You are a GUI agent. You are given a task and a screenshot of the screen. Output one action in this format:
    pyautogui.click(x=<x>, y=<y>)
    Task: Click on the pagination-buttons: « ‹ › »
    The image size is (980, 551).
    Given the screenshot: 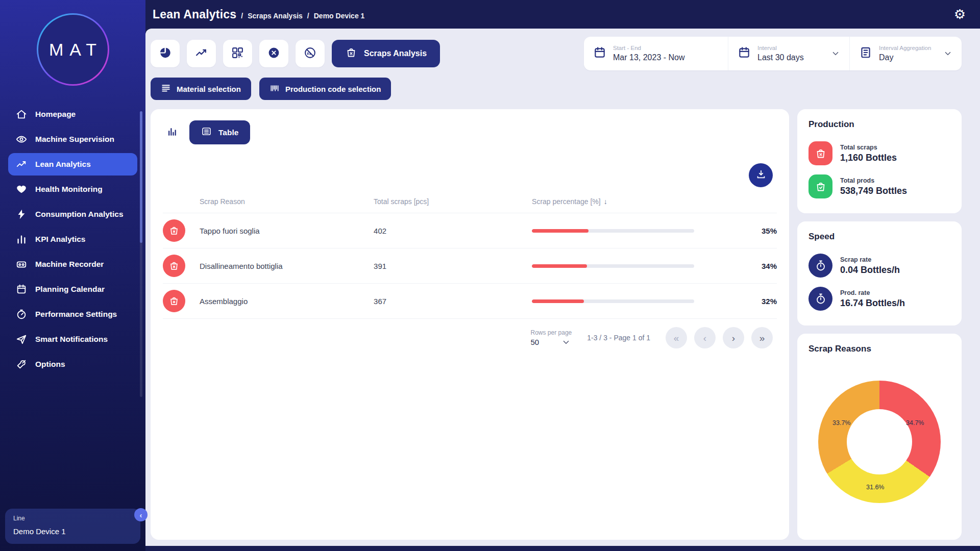 What is the action you would take?
    pyautogui.click(x=719, y=338)
    